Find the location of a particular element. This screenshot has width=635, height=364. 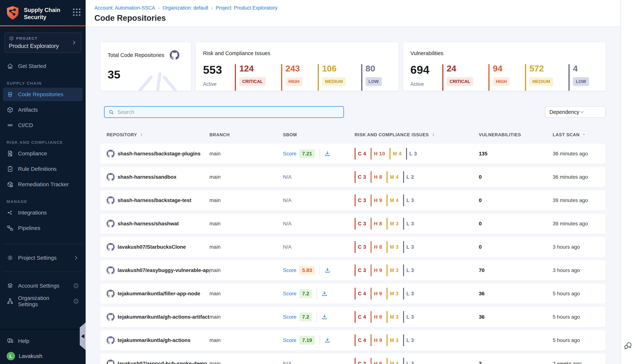

severity-group-low: 80LOW is located at coordinates (372, 78).